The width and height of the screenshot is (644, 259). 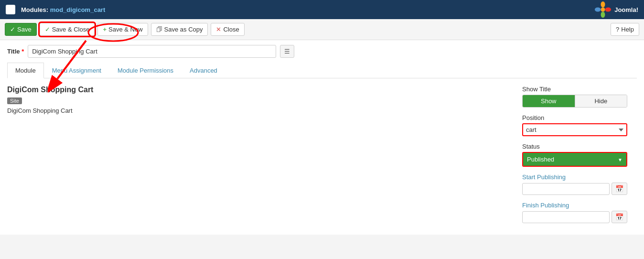 I want to click on show-title-group: Show Title Show Hide, so click(x=580, y=97).